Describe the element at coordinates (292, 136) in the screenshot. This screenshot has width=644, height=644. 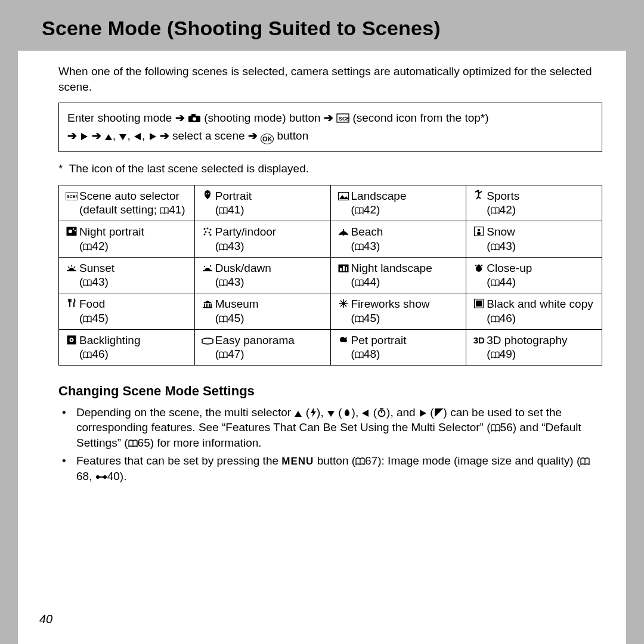
I see `nav-text: button` at that location.